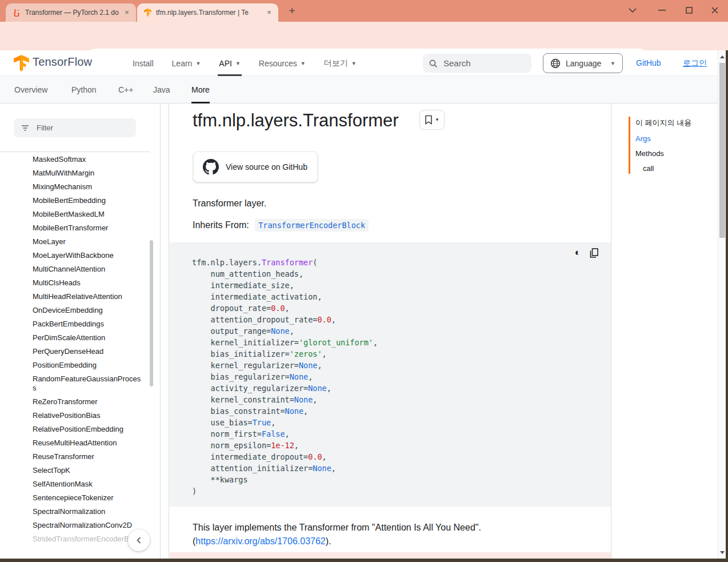 The height and width of the screenshot is (562, 728). What do you see at coordinates (80, 338) in the screenshot?
I see `sidebar-item: PerDimScaleAttention` at bounding box center [80, 338].